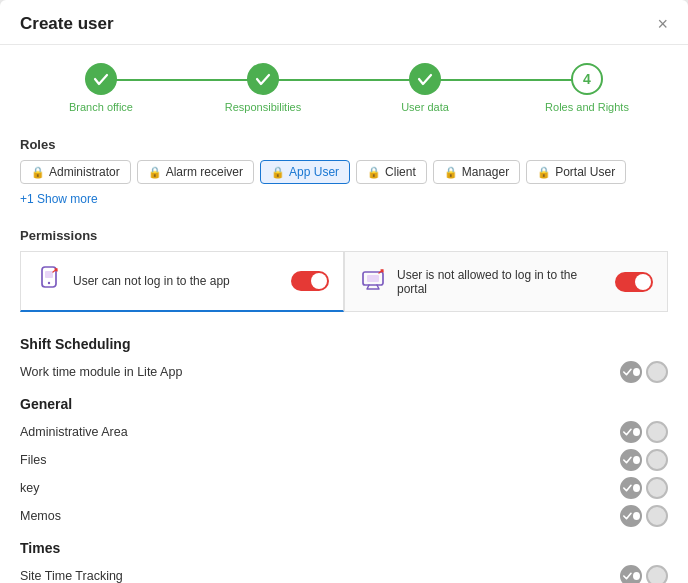  I want to click on perm-row-work-time-lite: Work time module in Lite App, so click(344, 372).